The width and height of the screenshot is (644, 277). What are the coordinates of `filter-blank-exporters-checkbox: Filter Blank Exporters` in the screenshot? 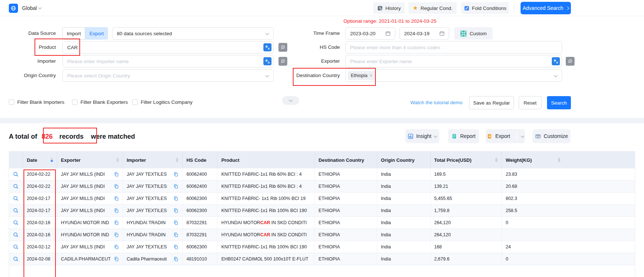 It's located at (100, 102).